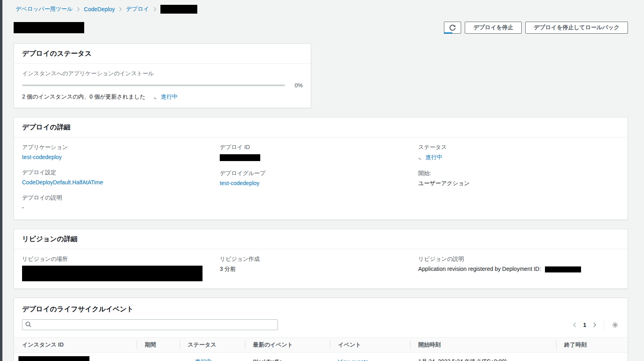 The image size is (644, 361). Describe the element at coordinates (575, 325) in the screenshot. I see `previous-page-button` at that location.